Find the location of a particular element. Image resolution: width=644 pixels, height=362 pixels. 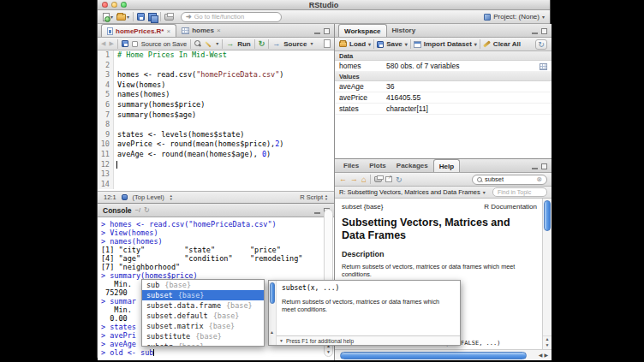

autocomplete-item: subset.data.frame {base} is located at coordinates (203, 306).